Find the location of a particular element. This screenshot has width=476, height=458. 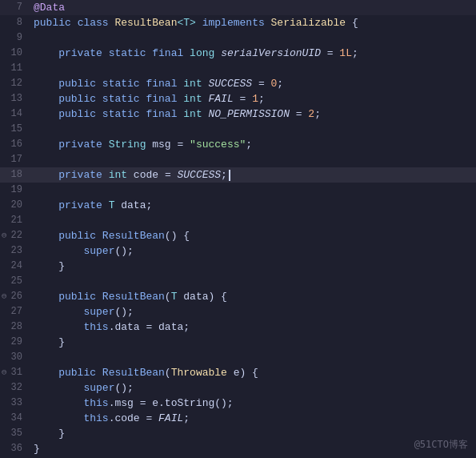

code-row: 20 private T data; is located at coordinates (238, 205).